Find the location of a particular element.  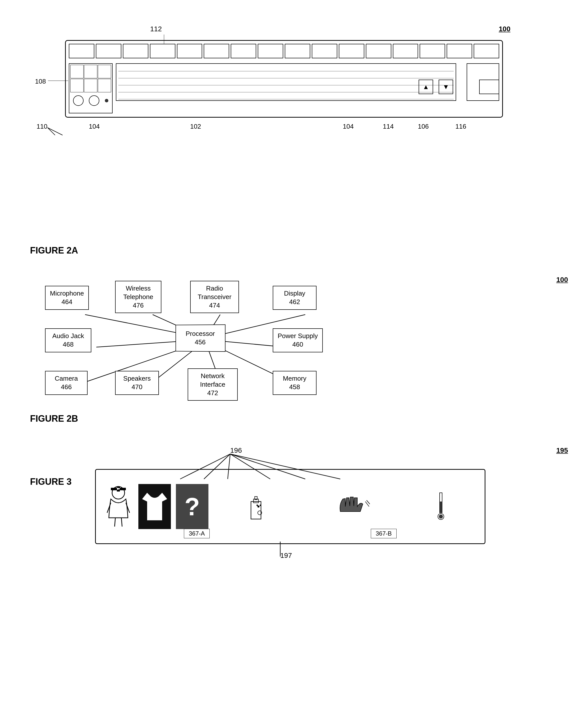

device-box: ? is located at coordinates (290, 507).